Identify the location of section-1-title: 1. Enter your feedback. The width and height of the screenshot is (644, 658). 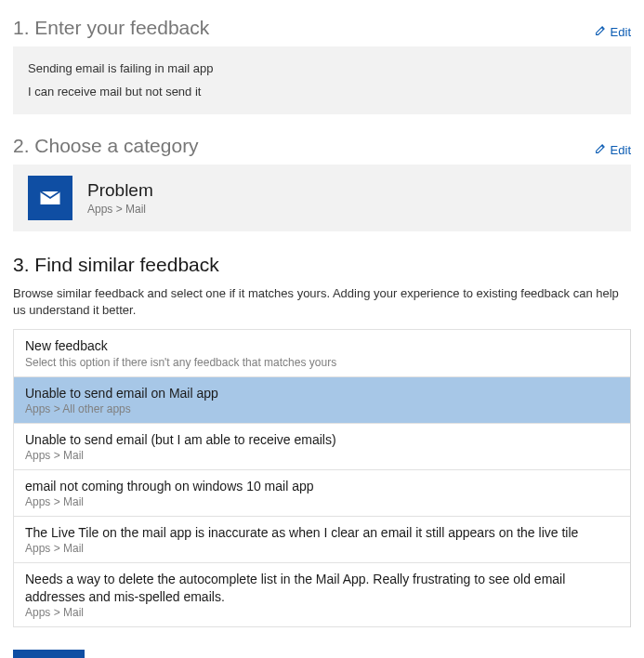
(112, 28).